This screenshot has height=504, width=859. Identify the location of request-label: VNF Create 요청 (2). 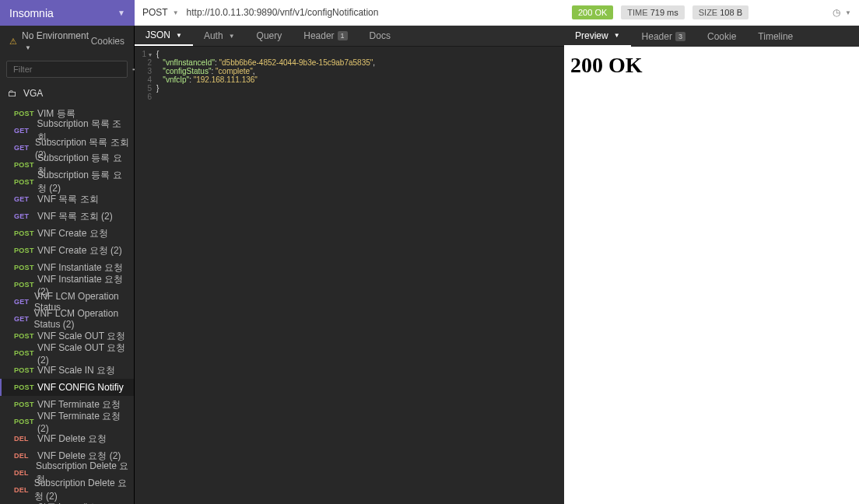
(79, 250).